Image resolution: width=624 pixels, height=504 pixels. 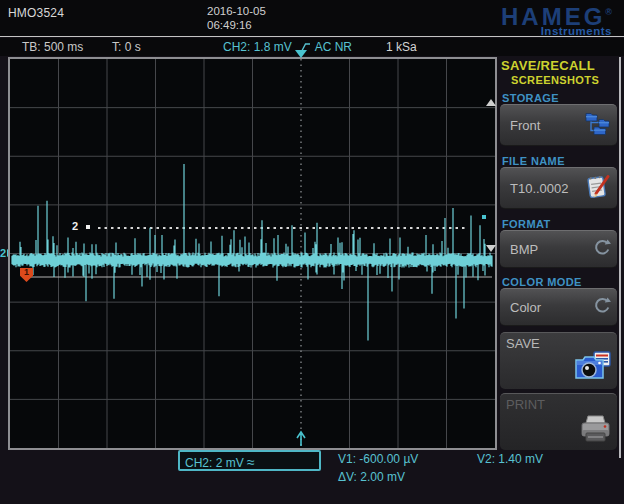 I want to click on cursor2-dot-icon, so click(x=88, y=227).